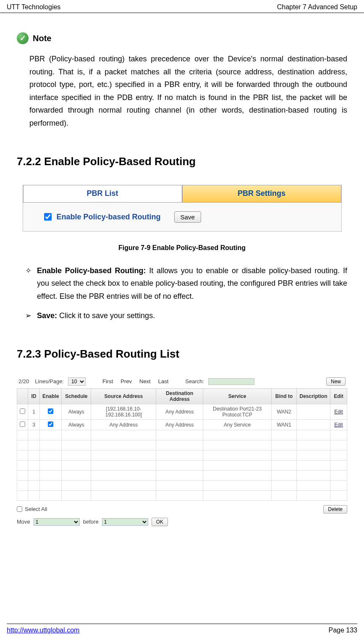  I want to click on lines-per-page-label: Lines/Page:, so click(50, 382).